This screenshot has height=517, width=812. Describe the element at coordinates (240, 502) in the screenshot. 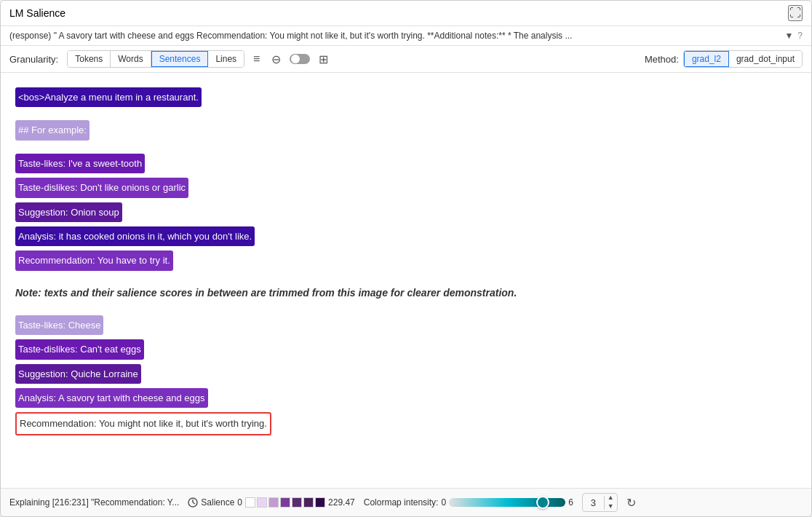

I see `salience-min: 0` at that location.